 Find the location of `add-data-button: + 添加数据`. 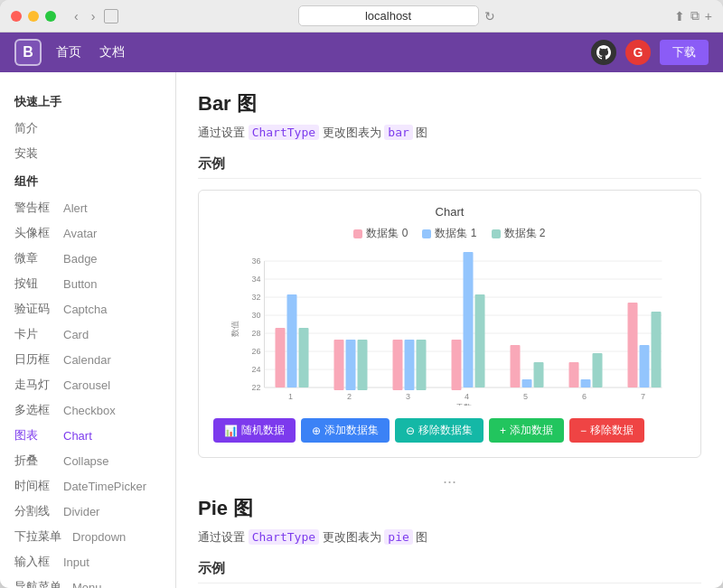

add-data-button: + 添加数据 is located at coordinates (526, 430).